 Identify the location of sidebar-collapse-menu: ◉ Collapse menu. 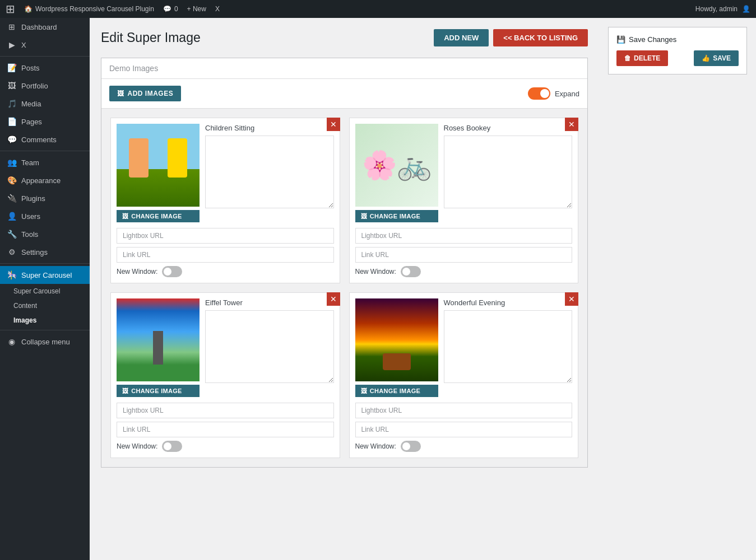
(45, 342).